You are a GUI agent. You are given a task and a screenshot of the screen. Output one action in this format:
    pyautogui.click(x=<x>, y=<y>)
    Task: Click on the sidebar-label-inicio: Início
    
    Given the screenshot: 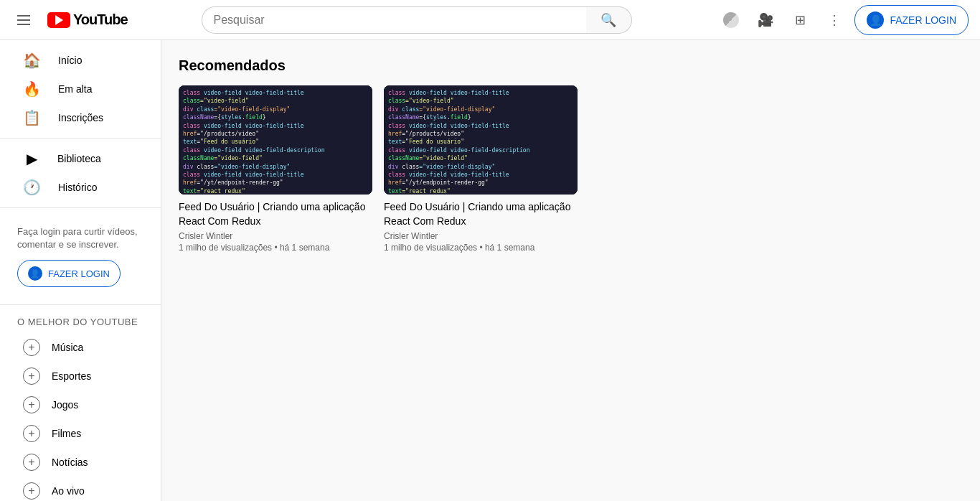 What is the action you would take?
    pyautogui.click(x=70, y=60)
    